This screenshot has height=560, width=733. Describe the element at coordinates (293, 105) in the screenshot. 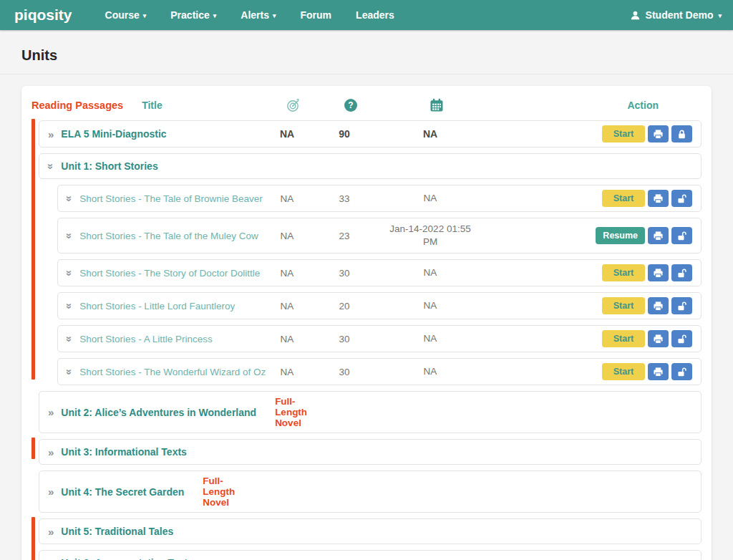

I see `score-column-header` at that location.